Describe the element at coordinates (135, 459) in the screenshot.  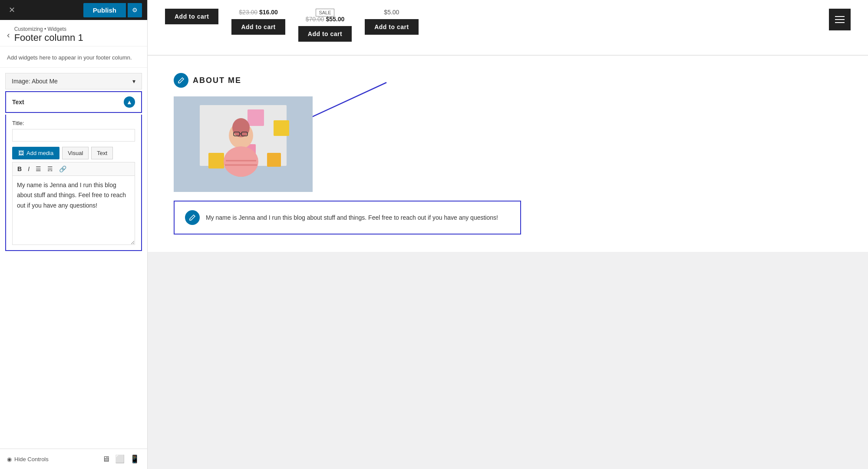
I see `mobile-button: 📱` at that location.